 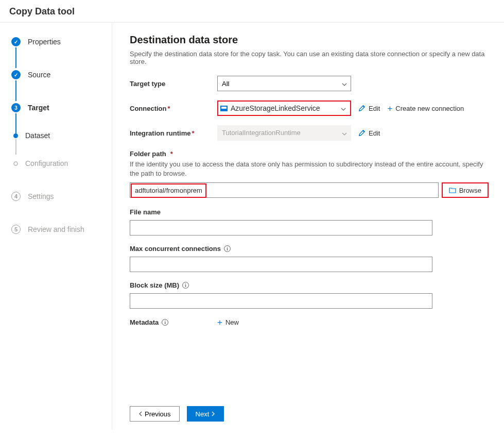 I want to click on sidebar-step-dataset: Dataset, so click(x=59, y=136).